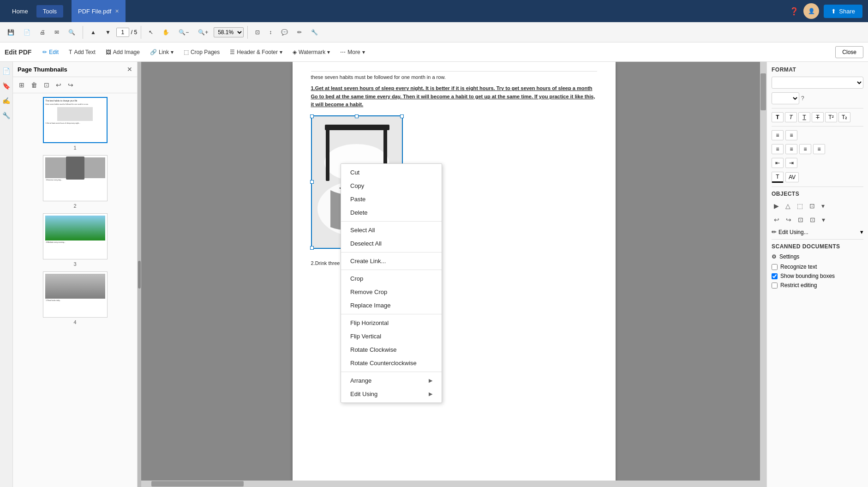 Image resolution: width=868 pixels, height=487 pixels. Describe the element at coordinates (774, 285) in the screenshot. I see `restrict-editing-checkbox` at that location.